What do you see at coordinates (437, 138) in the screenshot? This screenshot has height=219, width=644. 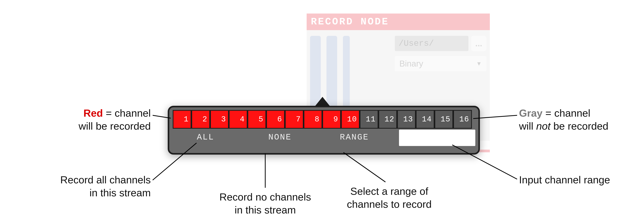 I see `range-input` at bounding box center [437, 138].